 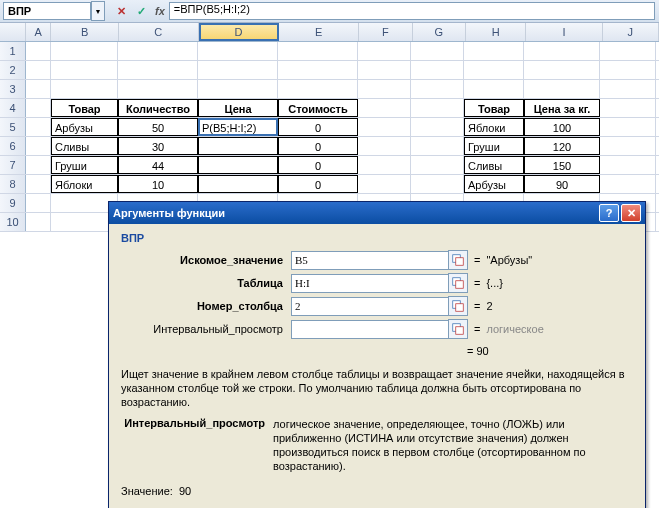 What do you see at coordinates (98, 11) in the screenshot?
I see `name-box-dropdown: ▼` at bounding box center [98, 11].